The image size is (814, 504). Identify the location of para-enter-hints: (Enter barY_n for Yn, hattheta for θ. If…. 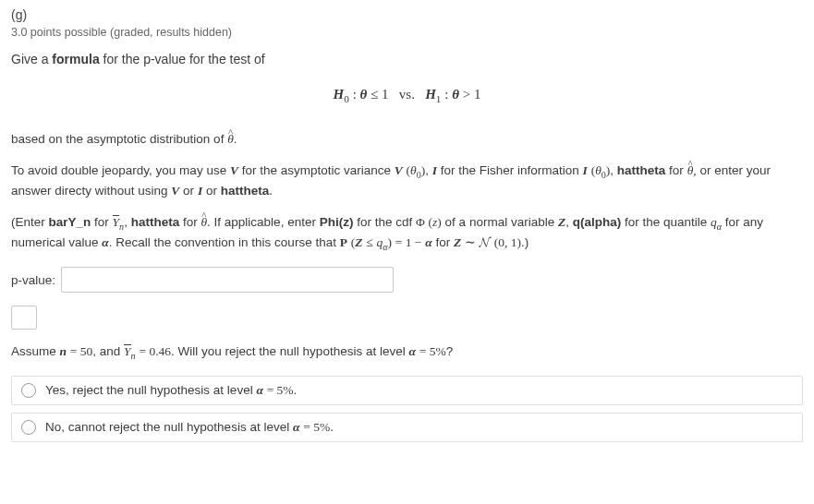
(407, 234).